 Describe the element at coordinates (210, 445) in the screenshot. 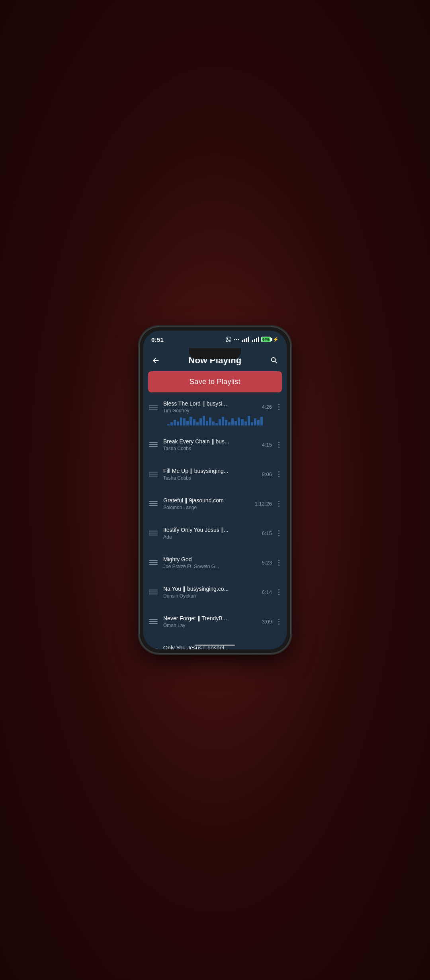

I see `track-info: Break Every Chain ‖ bus... Tasha Cobbs` at that location.